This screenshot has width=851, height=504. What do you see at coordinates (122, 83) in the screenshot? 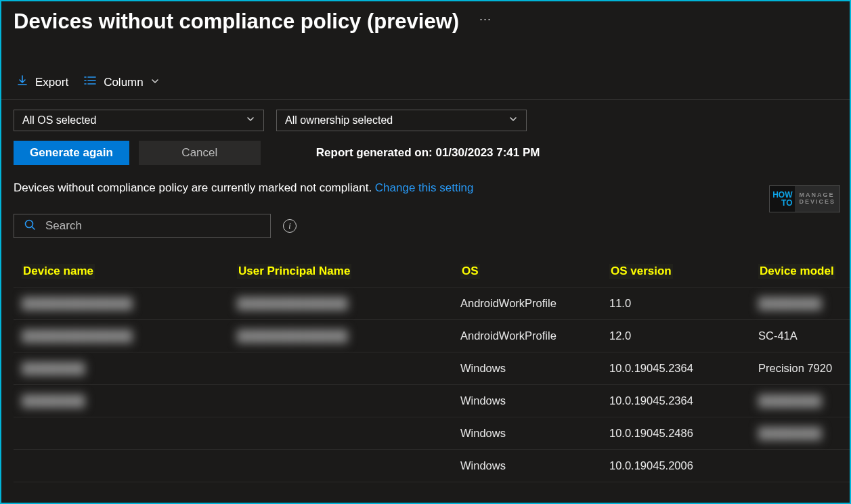
I see `column-button: Column` at bounding box center [122, 83].